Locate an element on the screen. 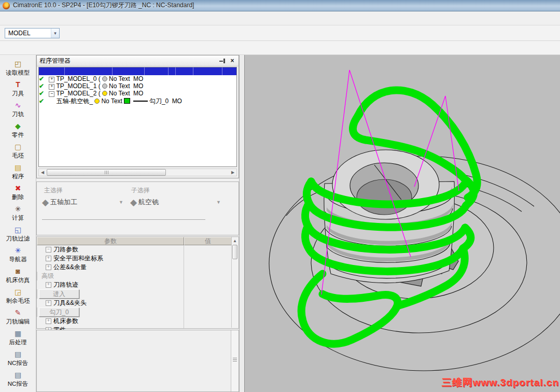 The image size is (560, 392). toolpath-name-cell: −TP_MODEL_2 ( is located at coordinates (76, 93).